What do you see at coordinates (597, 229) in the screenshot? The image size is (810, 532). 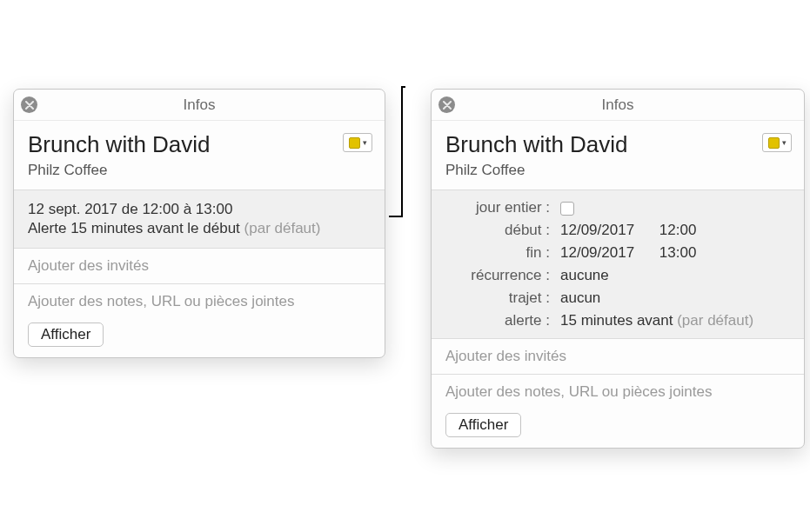 I see `start-date-field: 12/09/2017` at bounding box center [597, 229].